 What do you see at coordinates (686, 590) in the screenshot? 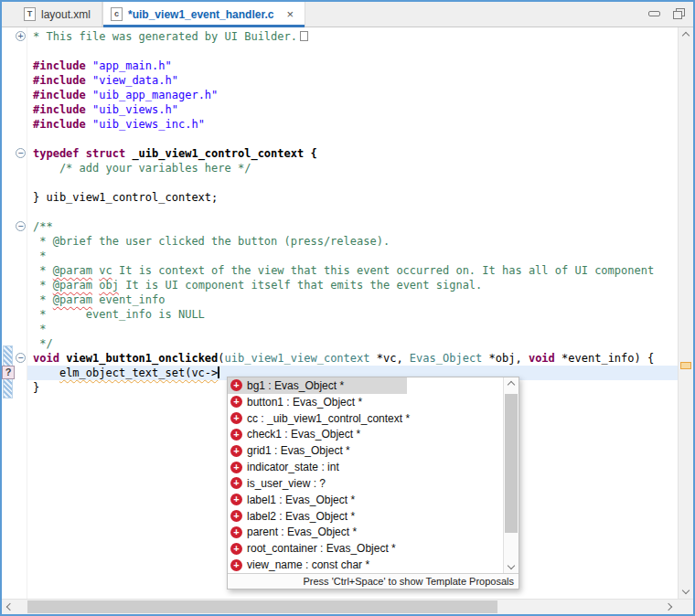
I see `scroll-down-icon` at bounding box center [686, 590].